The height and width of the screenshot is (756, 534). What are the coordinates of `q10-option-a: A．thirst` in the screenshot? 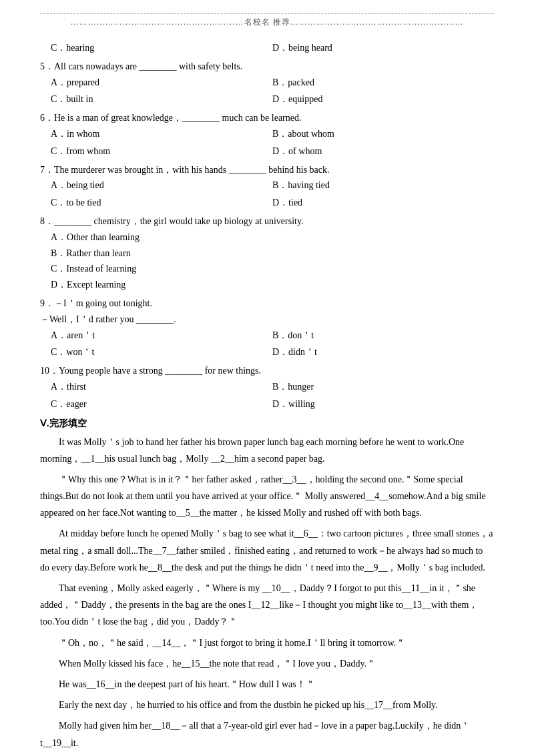 It's located at (162, 387).